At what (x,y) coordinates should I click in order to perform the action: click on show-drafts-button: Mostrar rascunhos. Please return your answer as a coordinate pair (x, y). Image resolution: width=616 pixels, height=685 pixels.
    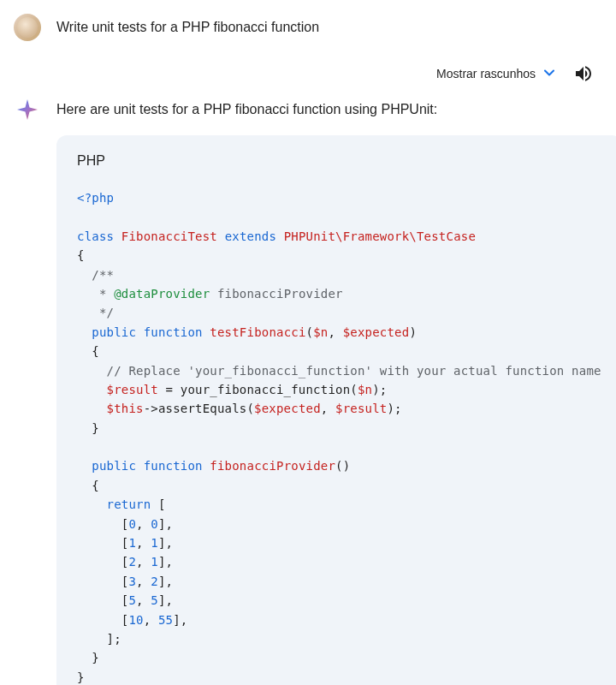
    Looking at the image, I should click on (497, 74).